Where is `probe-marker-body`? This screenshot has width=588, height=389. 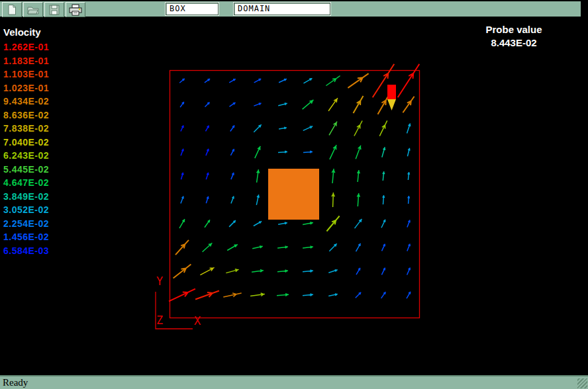 probe-marker-body is located at coordinates (392, 92).